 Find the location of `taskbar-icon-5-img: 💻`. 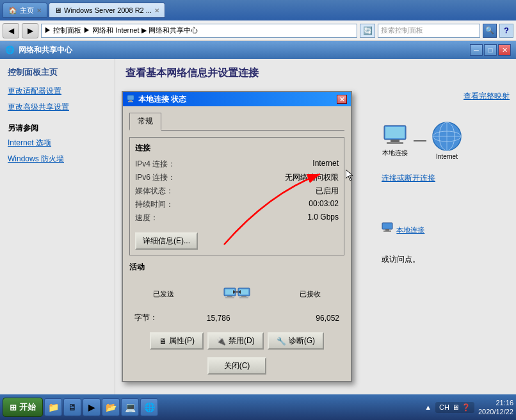

taskbar-icon-5-img: 💻 is located at coordinates (131, 407).